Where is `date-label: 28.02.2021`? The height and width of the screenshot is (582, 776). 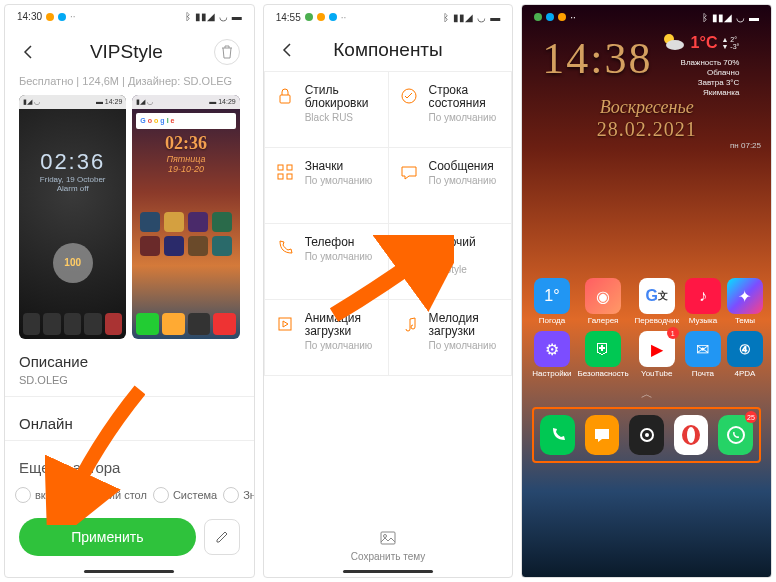 date-label: 28.02.2021 is located at coordinates (646, 130).